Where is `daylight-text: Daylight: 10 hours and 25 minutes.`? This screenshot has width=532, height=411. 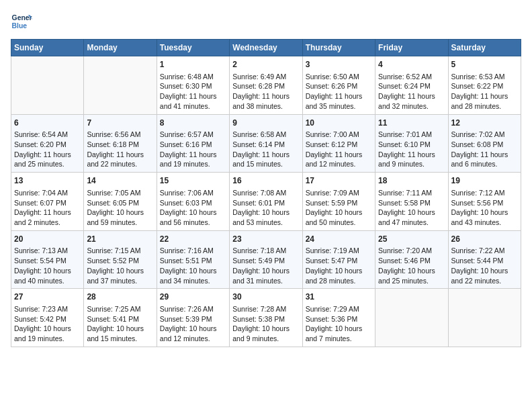
daylight-text: Daylight: 10 hours and 25 minutes. is located at coordinates (407, 275).